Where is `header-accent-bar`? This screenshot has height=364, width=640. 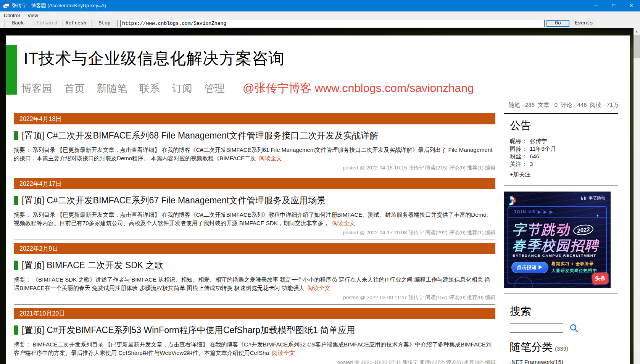 header-accent-bar is located at coordinates (11, 70).